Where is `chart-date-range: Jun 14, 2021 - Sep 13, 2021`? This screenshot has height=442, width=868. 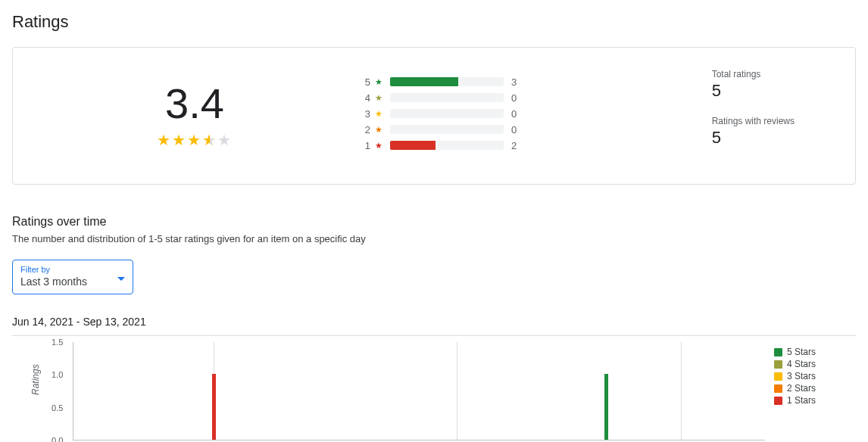 chart-date-range: Jun 14, 2021 - Sep 13, 2021 is located at coordinates (434, 322).